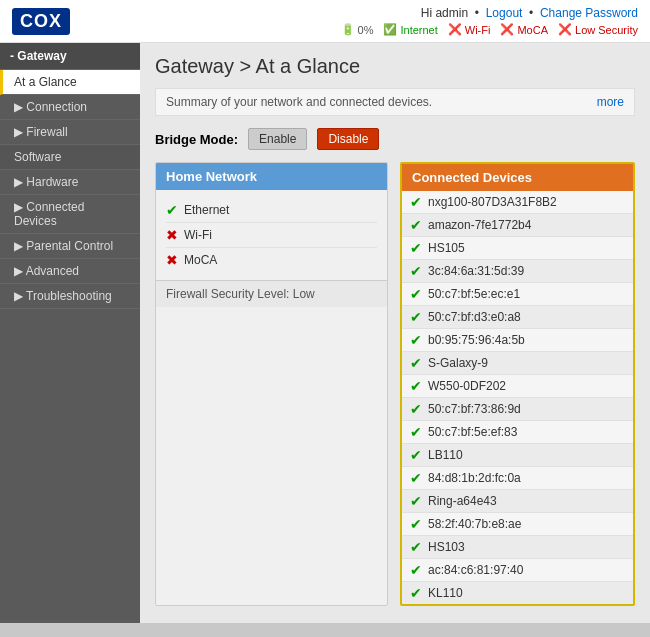  What do you see at coordinates (518, 456) in the screenshot?
I see `device-item: ✔LB110` at bounding box center [518, 456].